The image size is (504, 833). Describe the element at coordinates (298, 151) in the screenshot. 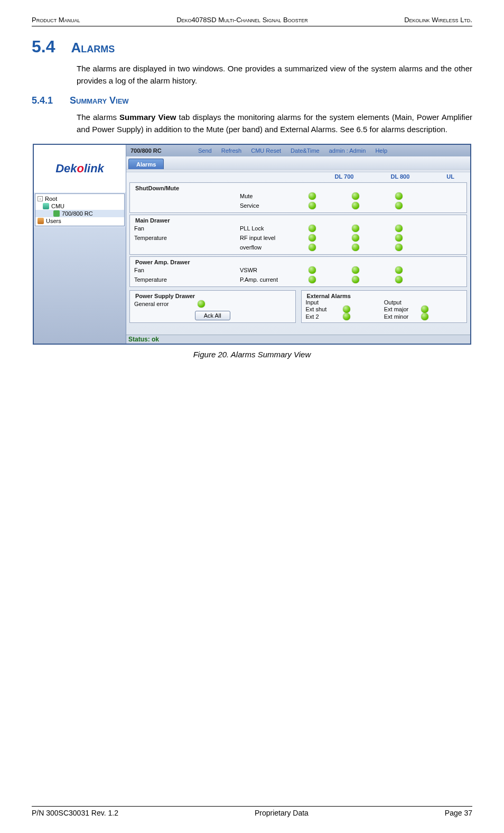

I see `top-toolbar: 700/800 RC Send Refresh CMU Reset Date&T…` at that location.